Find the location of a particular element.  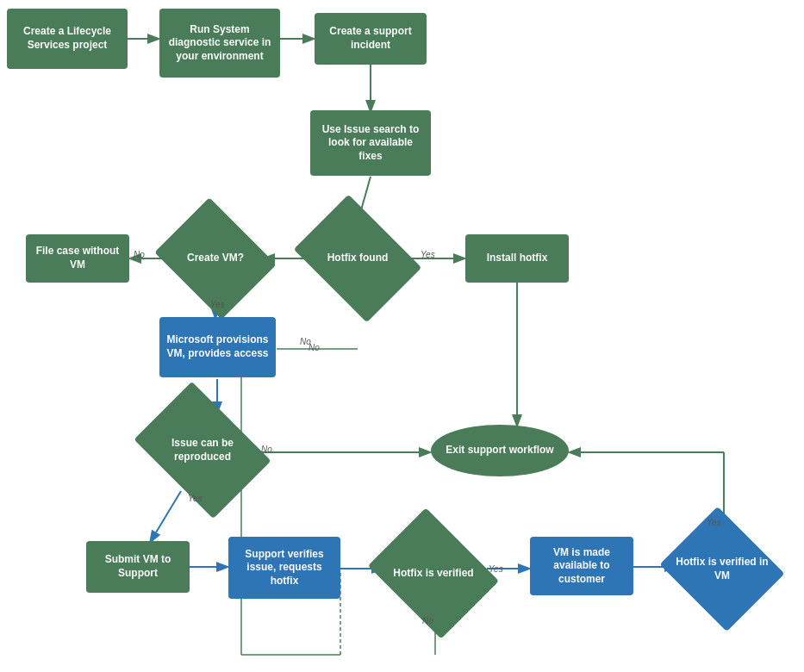

create-vm-label: Create VM? is located at coordinates (215, 258).